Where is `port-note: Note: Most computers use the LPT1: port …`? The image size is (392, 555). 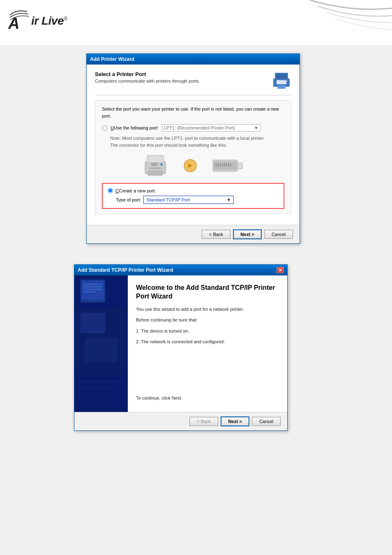 port-note: Note: Most computers use the LPT1: port … is located at coordinates (197, 141).